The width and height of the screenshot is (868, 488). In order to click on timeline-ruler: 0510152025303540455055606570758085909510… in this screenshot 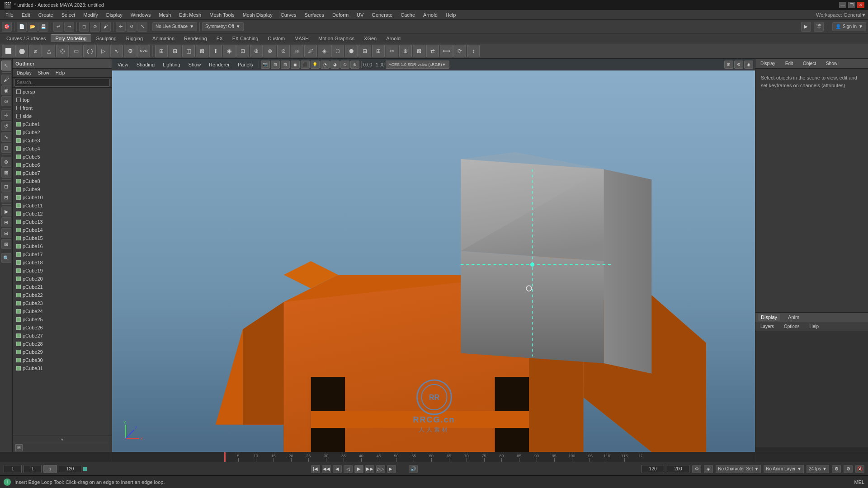, I will do `click(433, 457)`.